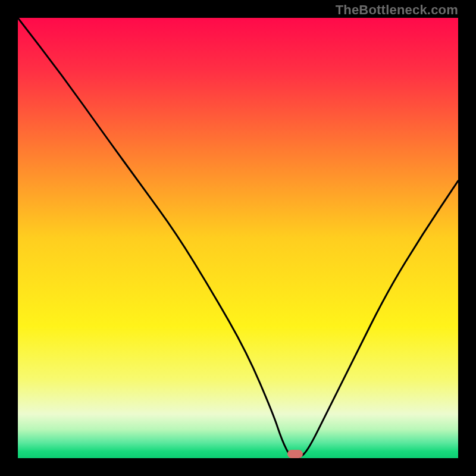 The height and width of the screenshot is (476, 476). What do you see at coordinates (295, 454) in the screenshot?
I see `optimal-marker` at bounding box center [295, 454].